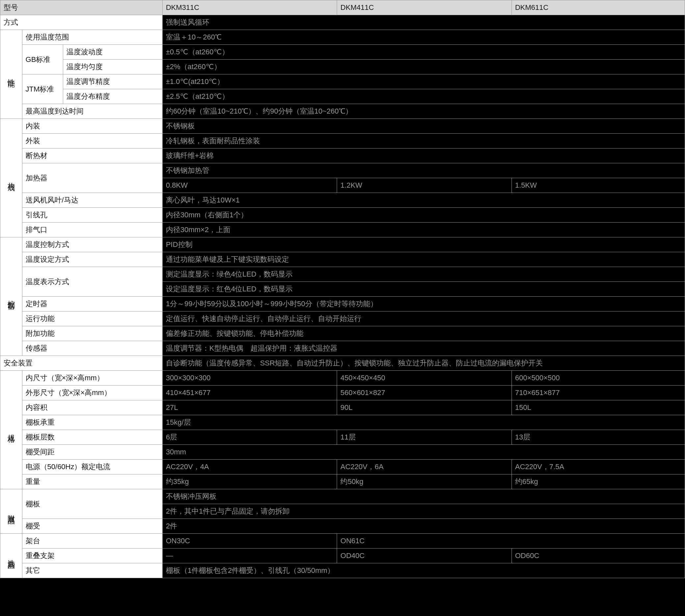  I want to click on opt-stack-m3: OD60C, so click(598, 556).